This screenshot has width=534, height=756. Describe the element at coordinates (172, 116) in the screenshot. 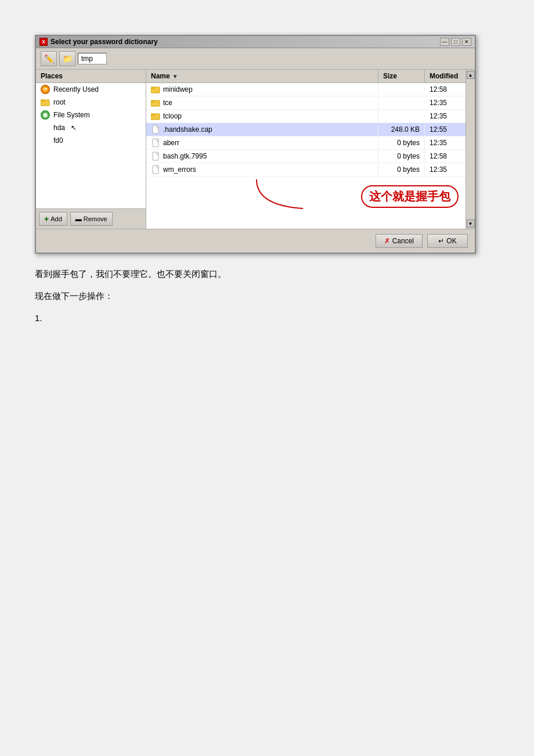

I see `file-name-text-tcloop: tcloop` at that location.